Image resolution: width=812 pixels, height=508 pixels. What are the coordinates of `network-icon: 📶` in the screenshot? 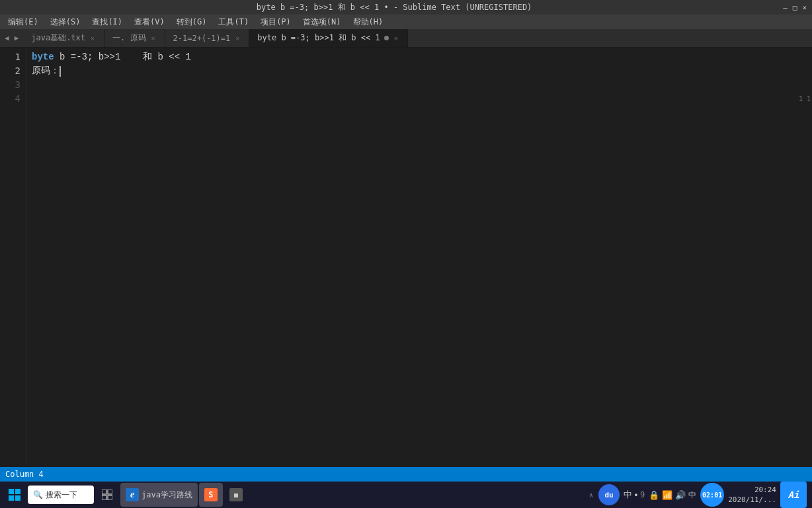 It's located at (667, 495).